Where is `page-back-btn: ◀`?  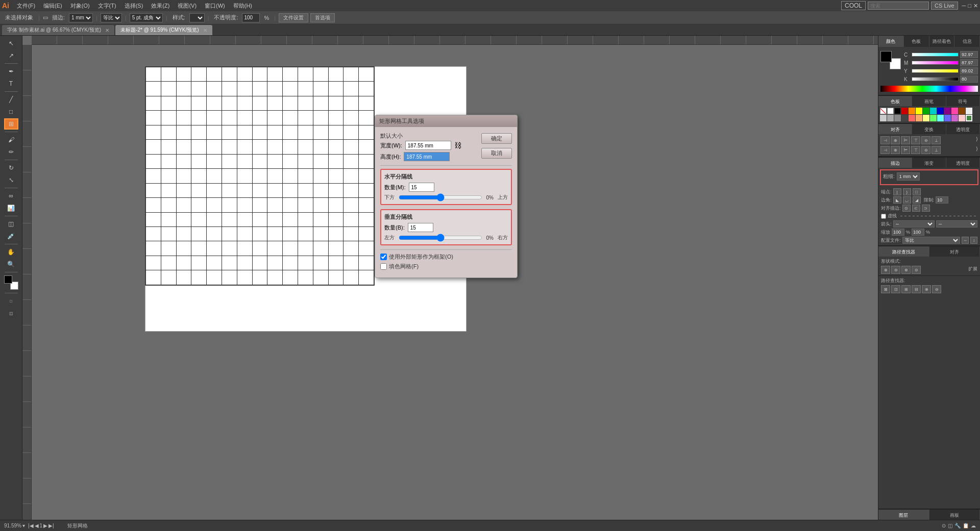
page-back-btn: ◀ is located at coordinates (37, 525).